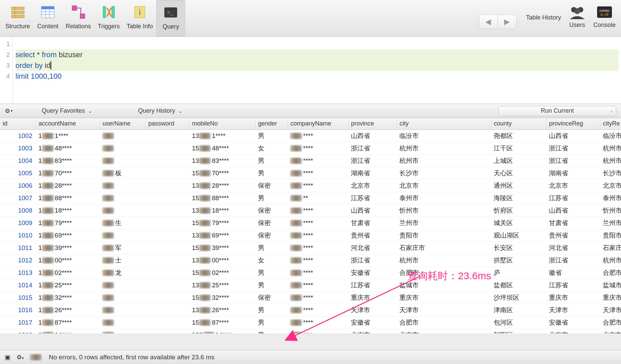  Describe the element at coordinates (222, 260) in the screenshot. I see `cell-mobileno: 1300****` at that location.